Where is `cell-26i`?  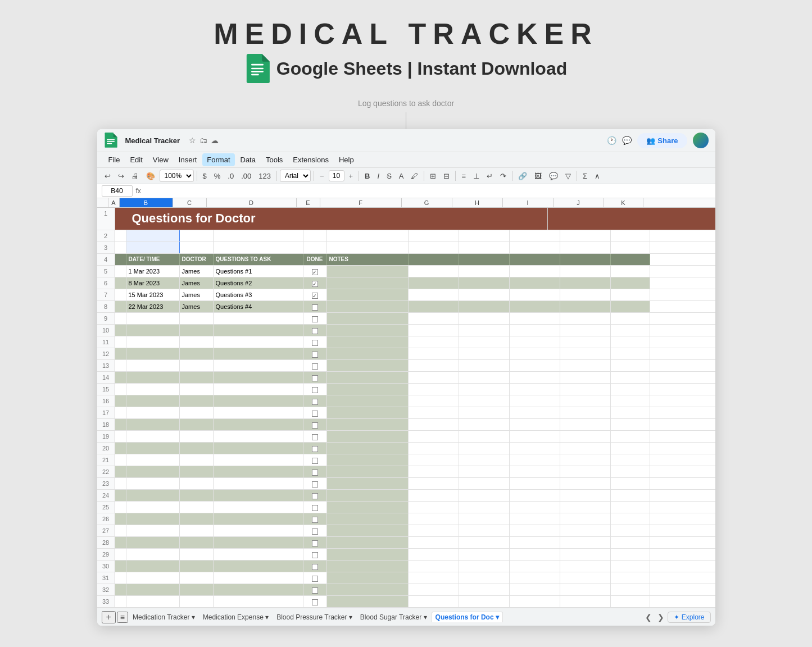 cell-26i is located at coordinates (535, 519).